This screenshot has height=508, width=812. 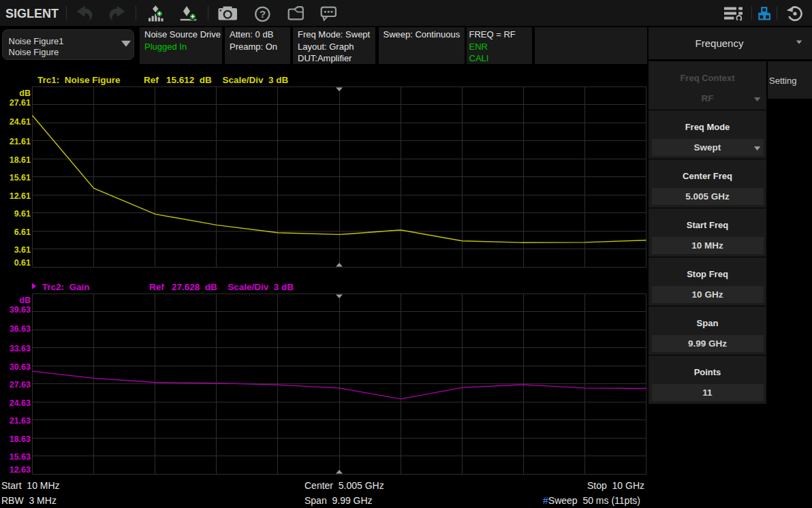 What do you see at coordinates (20, 470) in the screenshot?
I see `svg-text: 12.63` at bounding box center [20, 470].